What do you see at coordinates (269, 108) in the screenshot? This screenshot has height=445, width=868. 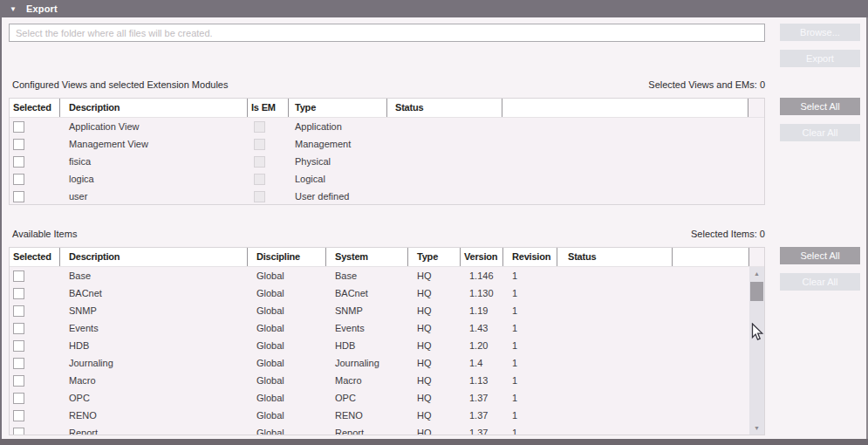 I see `column-header-is-em: Is EM` at bounding box center [269, 108].